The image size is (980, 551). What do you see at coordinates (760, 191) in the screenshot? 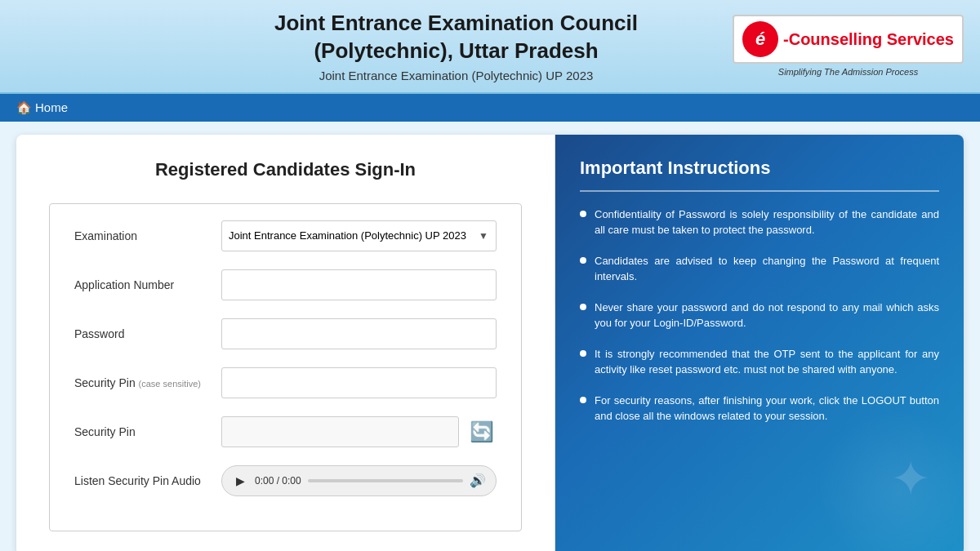
I see `instructions-divider` at bounding box center [760, 191].